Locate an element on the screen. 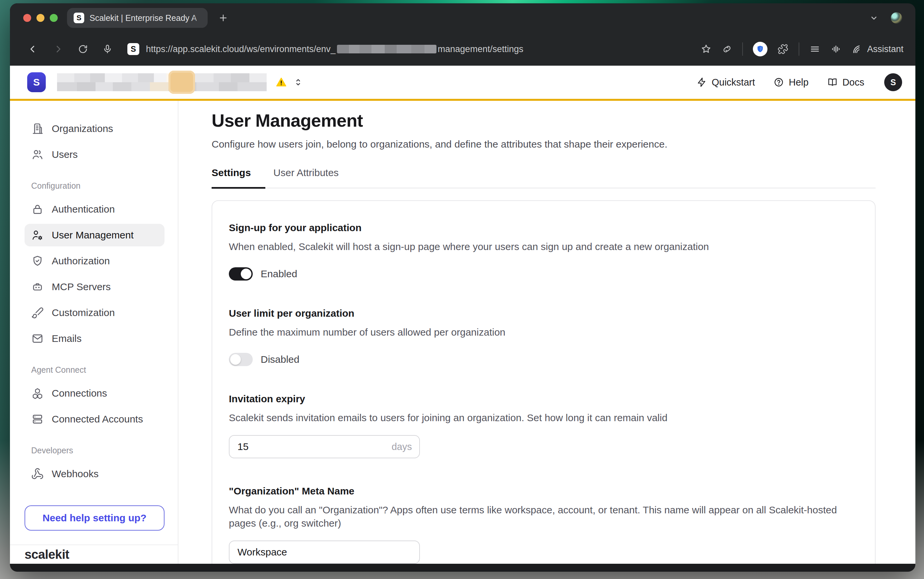 This screenshot has height=579, width=924. browser-urlbar: S https://app.scalekit.cloud/ws/environm… is located at coordinates (463, 49).